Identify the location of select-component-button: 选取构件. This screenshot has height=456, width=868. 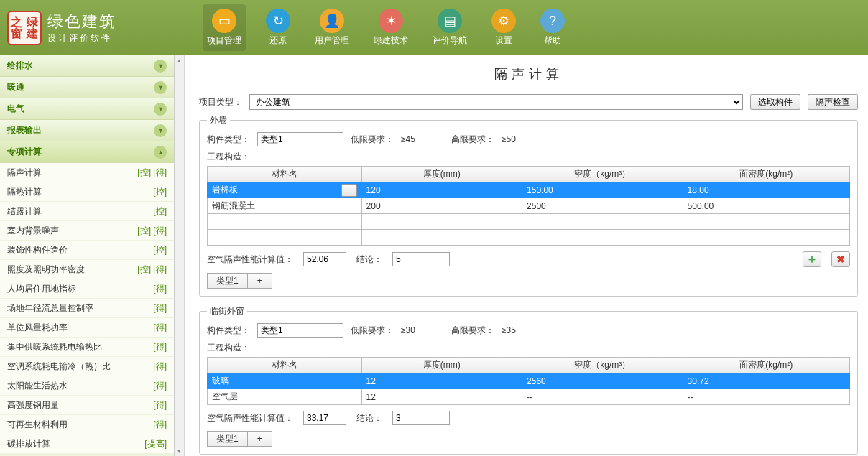
(775, 102).